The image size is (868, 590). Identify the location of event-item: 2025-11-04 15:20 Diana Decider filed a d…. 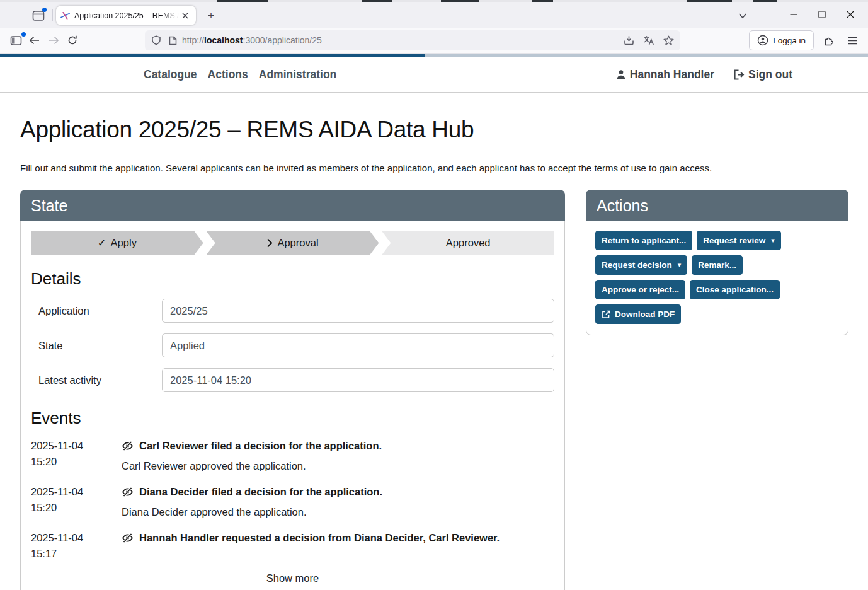
(292, 502).